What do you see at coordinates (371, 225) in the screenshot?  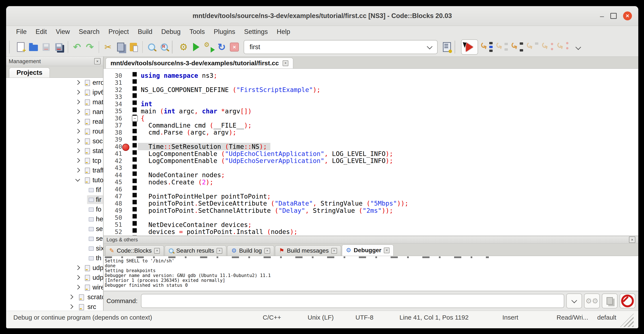 I see `code-line-51: 51 NetDeviceContainer devices;` at bounding box center [371, 225].